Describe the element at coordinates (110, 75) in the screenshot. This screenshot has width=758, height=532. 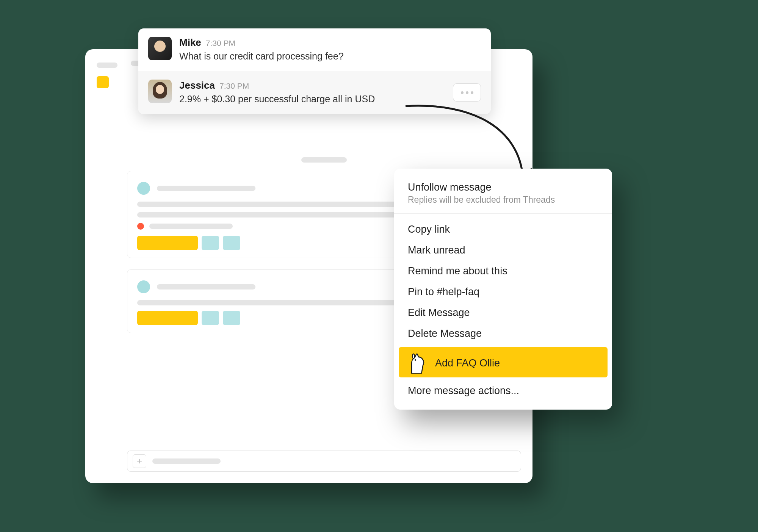
I see `sidebar` at that location.